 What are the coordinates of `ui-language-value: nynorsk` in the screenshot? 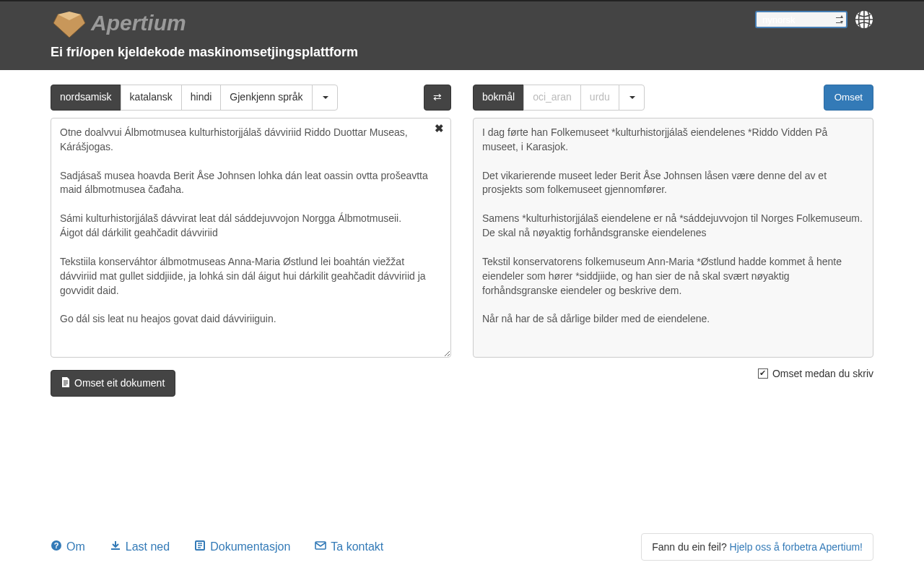 It's located at (779, 20).